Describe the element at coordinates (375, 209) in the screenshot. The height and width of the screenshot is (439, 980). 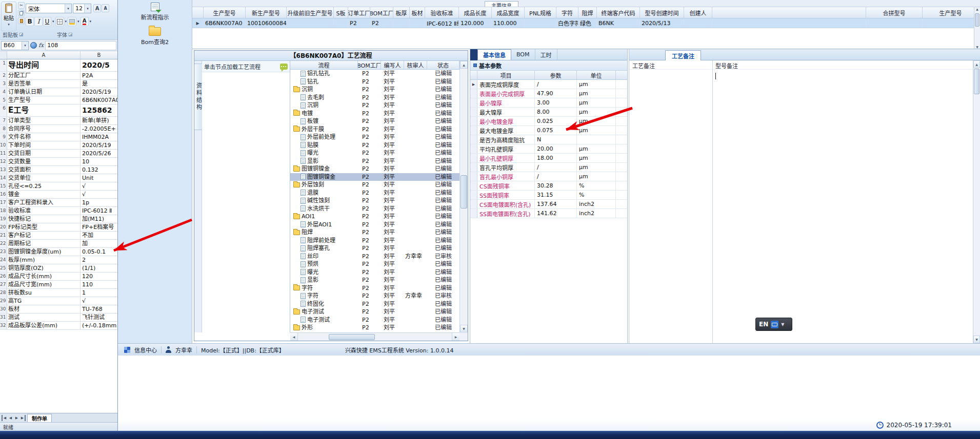
I see `process-tree-row: 水洗烘干 P2 刘平 已编辑` at that location.